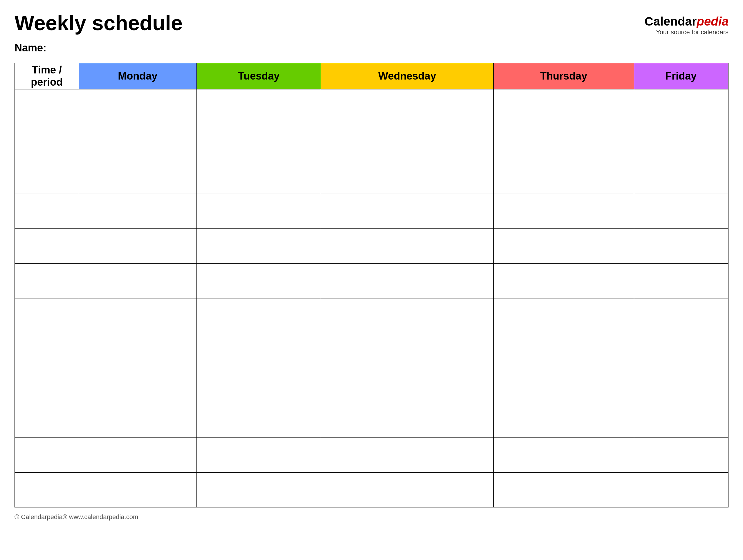  I want to click on header-area: Weekly schedule Calendarpedia Your sourc…, so click(372, 24).